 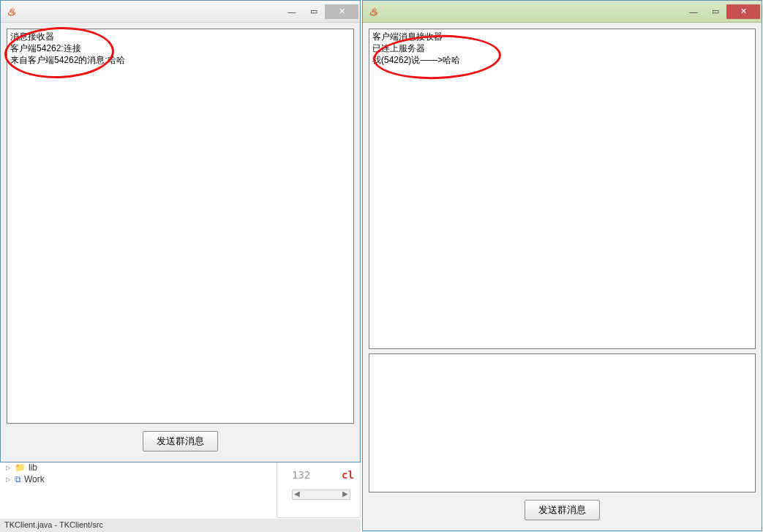 I want to click on scroll-left-icon: ◀, so click(x=297, y=493).